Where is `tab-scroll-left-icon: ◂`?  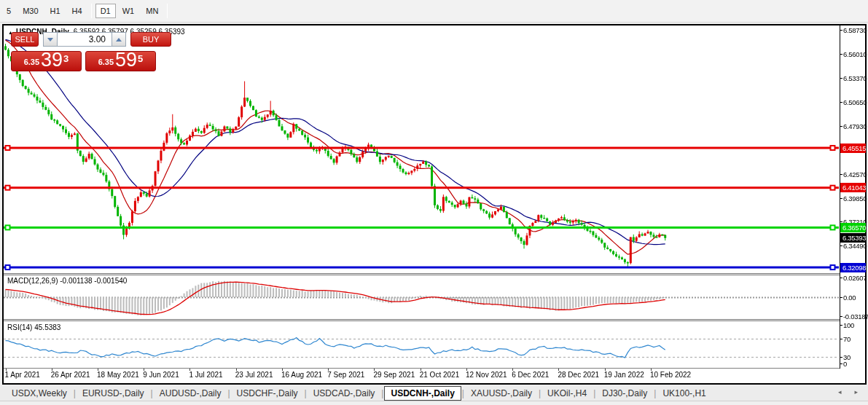
tab-scroll-left-icon: ◂ is located at coordinates (840, 392).